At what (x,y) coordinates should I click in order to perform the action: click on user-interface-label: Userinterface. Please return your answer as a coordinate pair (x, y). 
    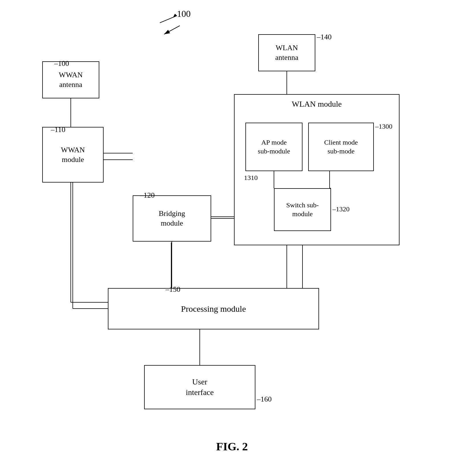
    Looking at the image, I should click on (200, 387).